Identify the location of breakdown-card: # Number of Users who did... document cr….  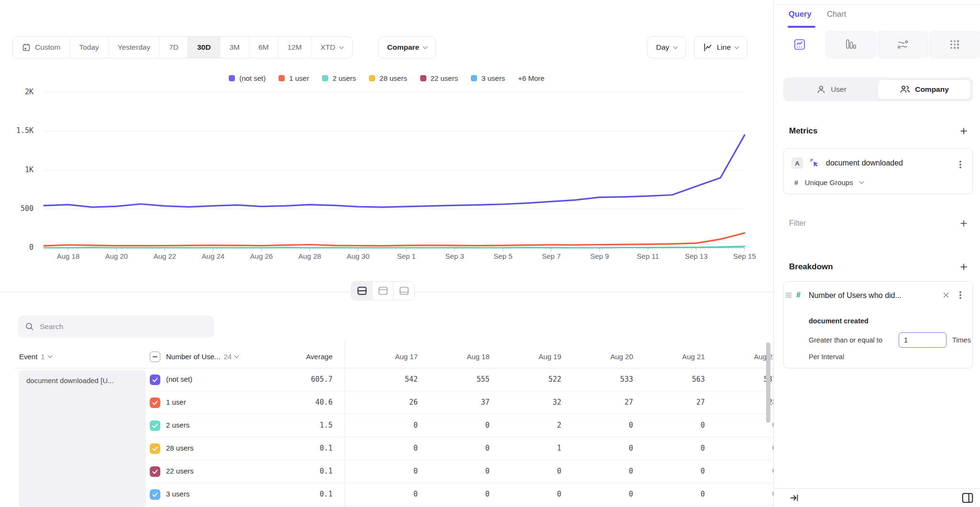
(878, 325).